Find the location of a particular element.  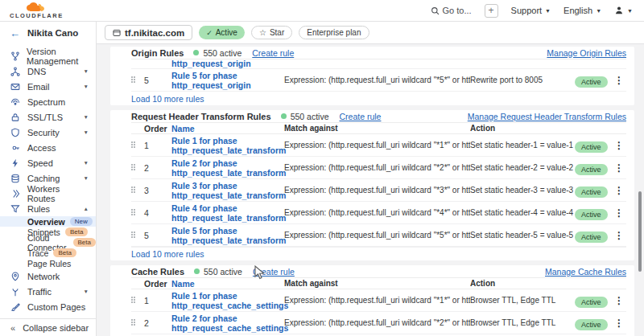

status-label: Active is located at coordinates (227, 32).